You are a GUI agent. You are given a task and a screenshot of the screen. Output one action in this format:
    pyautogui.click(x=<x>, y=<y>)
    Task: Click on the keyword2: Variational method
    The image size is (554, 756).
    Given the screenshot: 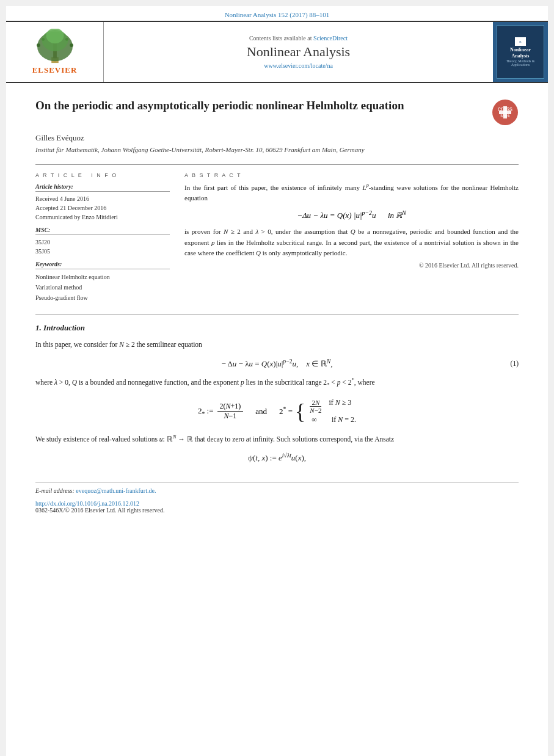 What is the action you would take?
    pyautogui.click(x=103, y=287)
    